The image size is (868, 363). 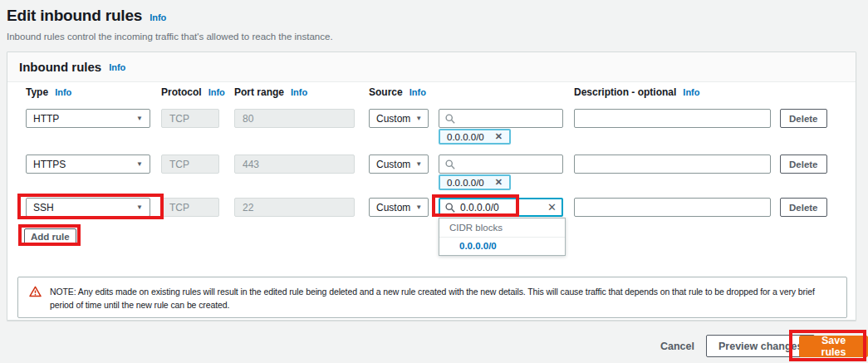 What do you see at coordinates (88, 118) in the screenshot?
I see `type-select-row1: HTTP ▼` at bounding box center [88, 118].